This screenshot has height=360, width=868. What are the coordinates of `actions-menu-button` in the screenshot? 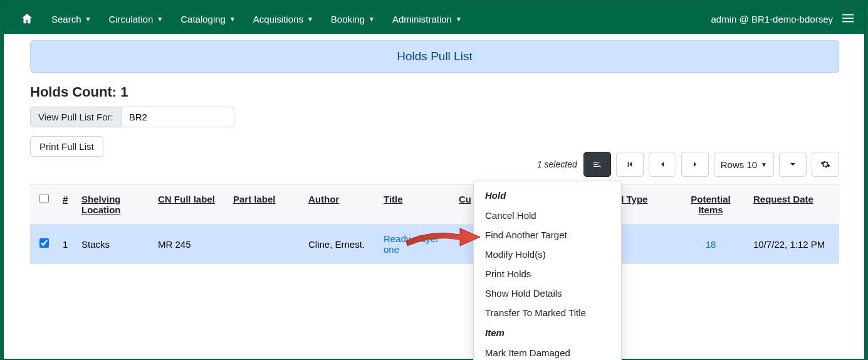 It's located at (597, 164).